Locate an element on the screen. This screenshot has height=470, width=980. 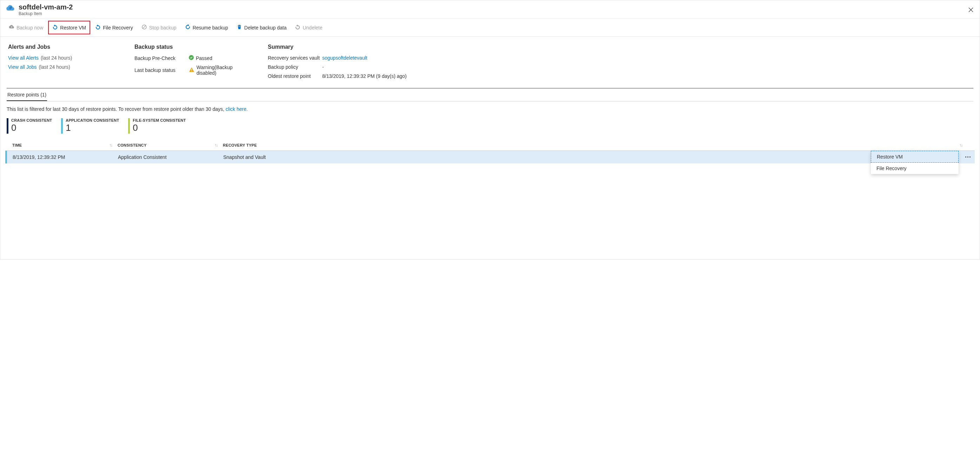
page-title: softdel-vm-am-2 is located at coordinates (46, 7).